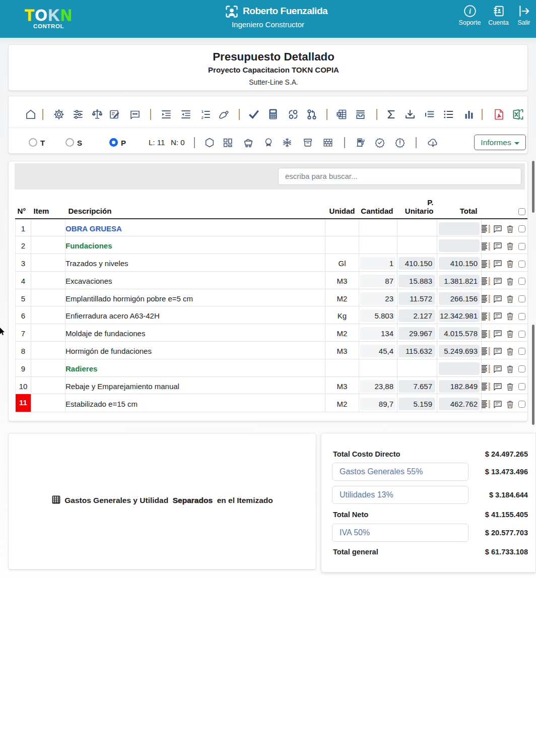 The width and height of the screenshot is (536, 756). What do you see at coordinates (203, 112) in the screenshot?
I see `svg-text: 1` at bounding box center [203, 112].